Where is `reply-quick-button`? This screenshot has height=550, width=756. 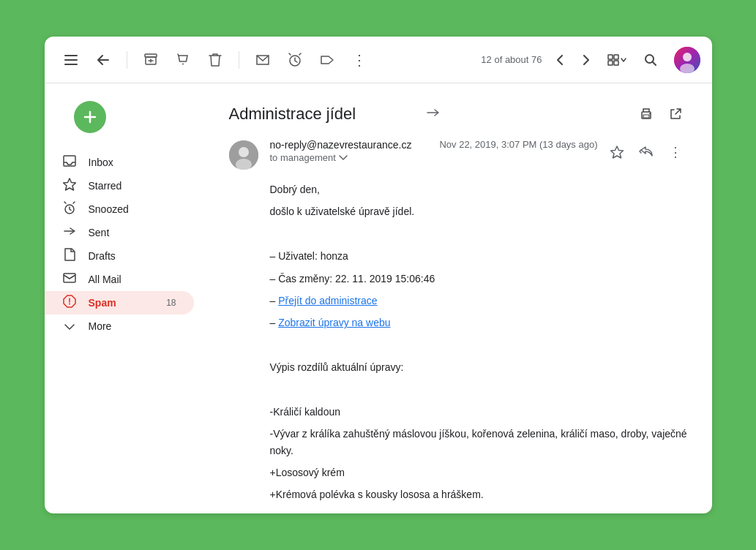 reply-quick-button is located at coordinates (646, 152).